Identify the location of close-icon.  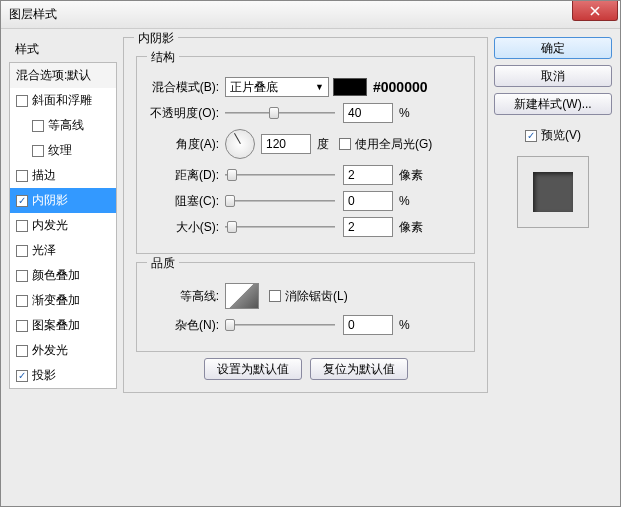
(595, 11).